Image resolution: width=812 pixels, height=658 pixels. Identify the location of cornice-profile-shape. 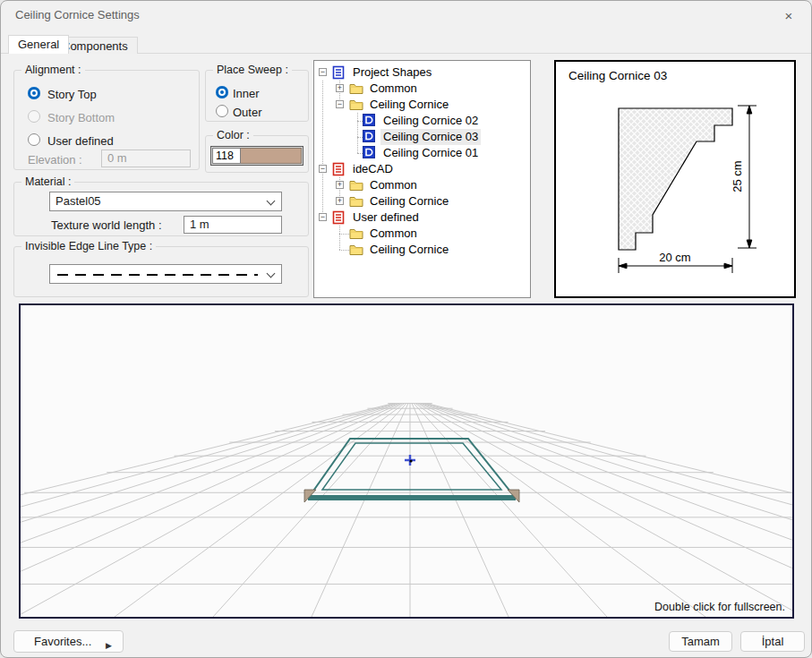
(675, 179).